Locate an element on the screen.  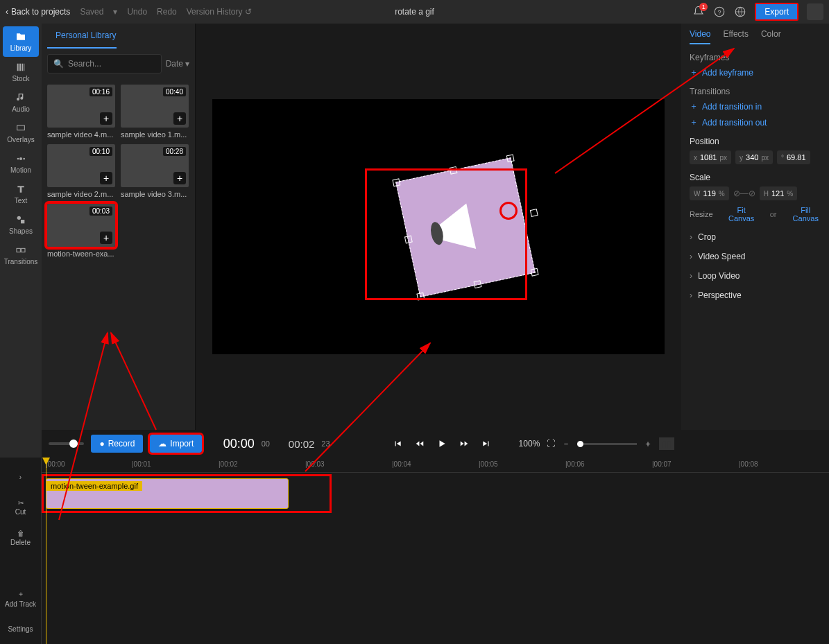
skip-start-icon is located at coordinates (398, 444).